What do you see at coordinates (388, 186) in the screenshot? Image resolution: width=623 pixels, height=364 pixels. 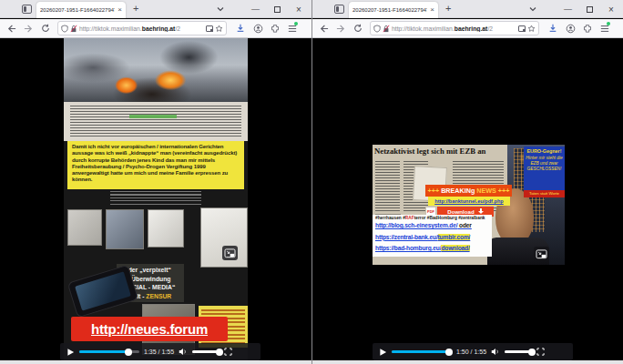 I see `newspaper-column` at bounding box center [388, 186].